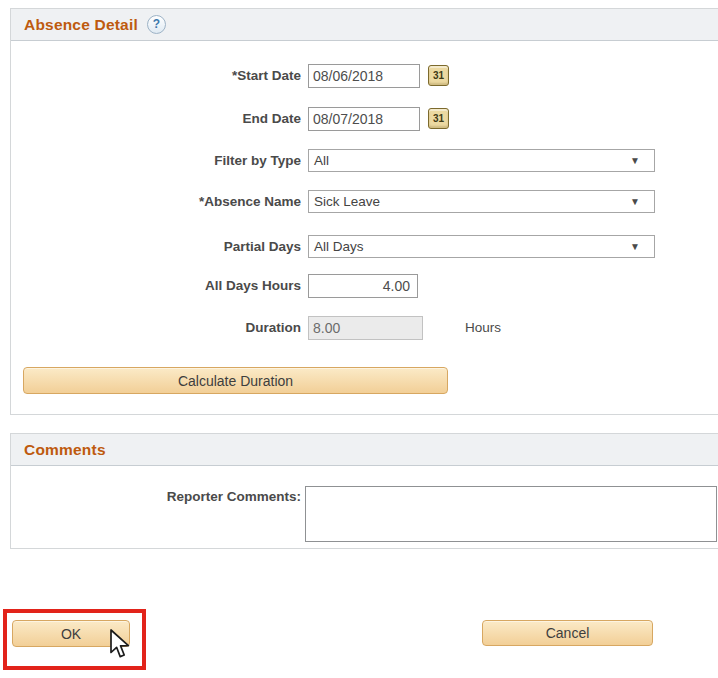 This screenshot has width=718, height=678. I want to click on filter-by-type-row: Filter by Type All ▼, so click(364, 161).